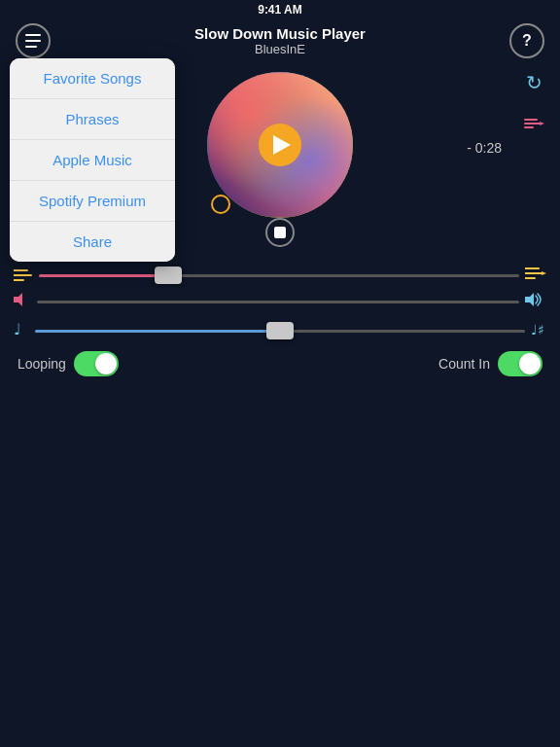  What do you see at coordinates (490, 364) in the screenshot?
I see `count-in-group: Count In` at bounding box center [490, 364].